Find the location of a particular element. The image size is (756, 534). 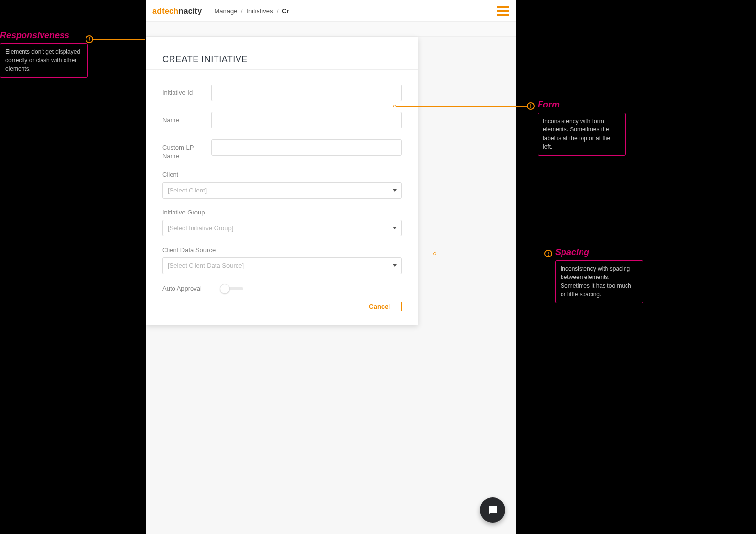

annotation-form: Form Inconsistency with form elements. S… is located at coordinates (582, 128).